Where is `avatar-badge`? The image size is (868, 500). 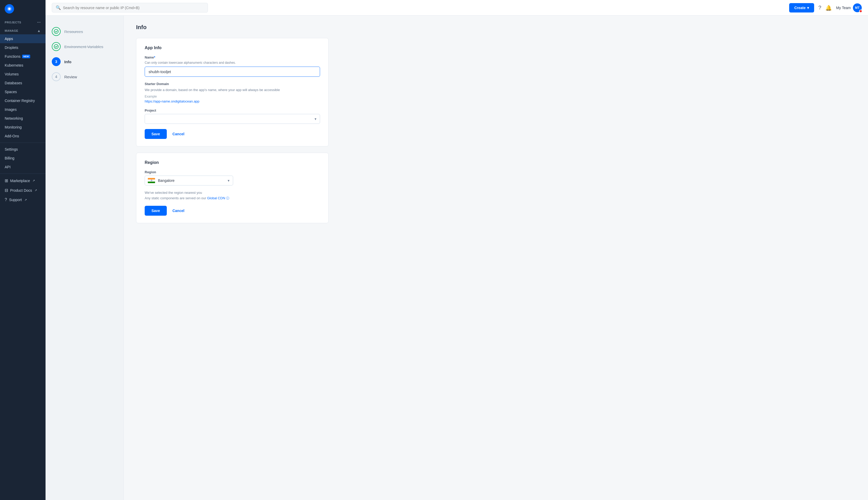 avatar-badge is located at coordinates (860, 11).